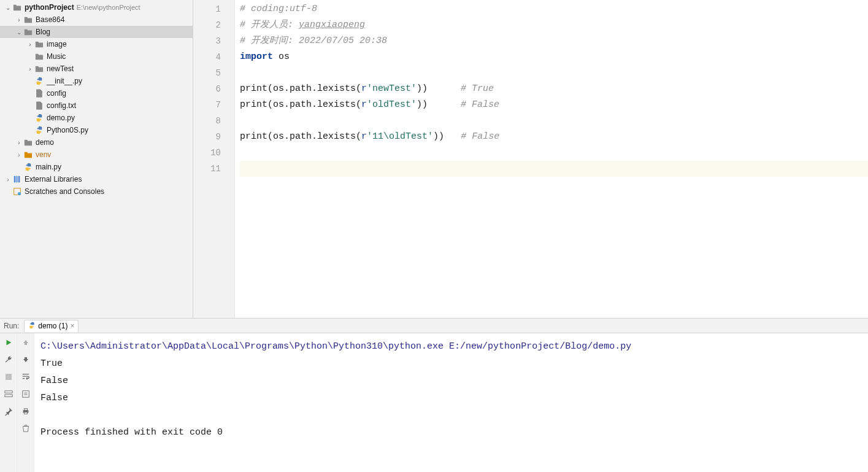  Describe the element at coordinates (96, 130) in the screenshot. I see `tree-item-python0s-py: Python0S.py` at that location.